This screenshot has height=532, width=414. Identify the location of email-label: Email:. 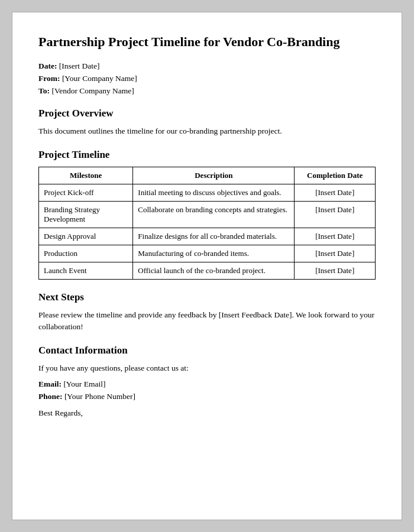
(50, 384).